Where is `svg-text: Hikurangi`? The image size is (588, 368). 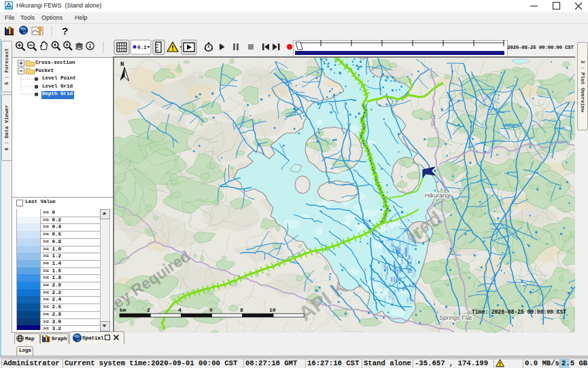 svg-text: Hikurangi is located at coordinates (438, 196).